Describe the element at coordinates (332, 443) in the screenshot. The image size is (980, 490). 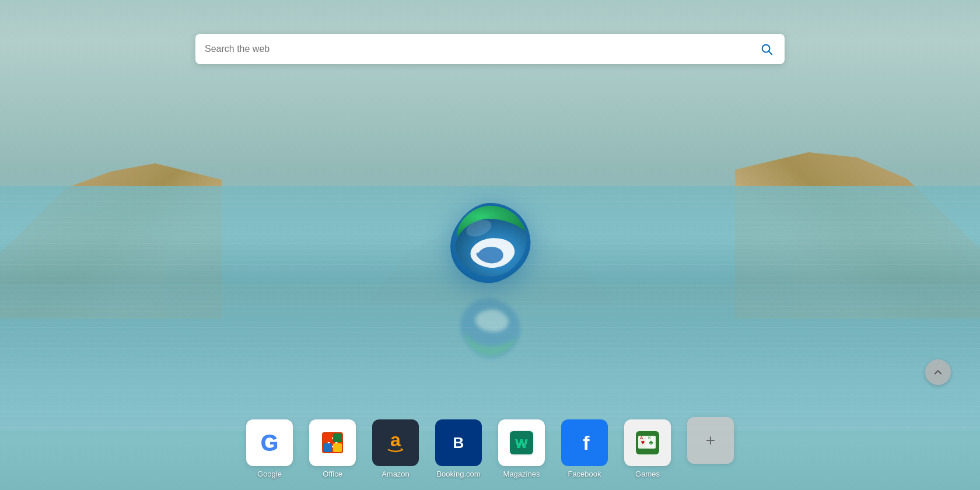
I see `office-icon: O` at that location.